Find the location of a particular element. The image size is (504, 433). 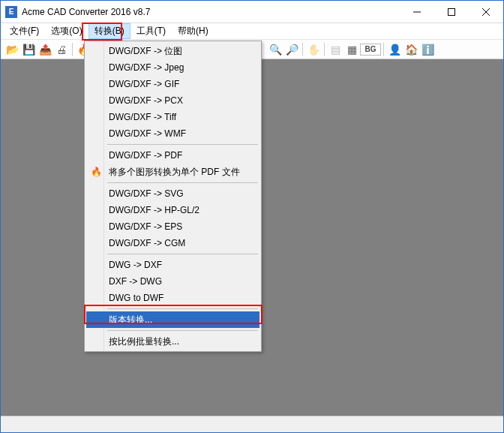

home-icon: 🏠 is located at coordinates (411, 50).